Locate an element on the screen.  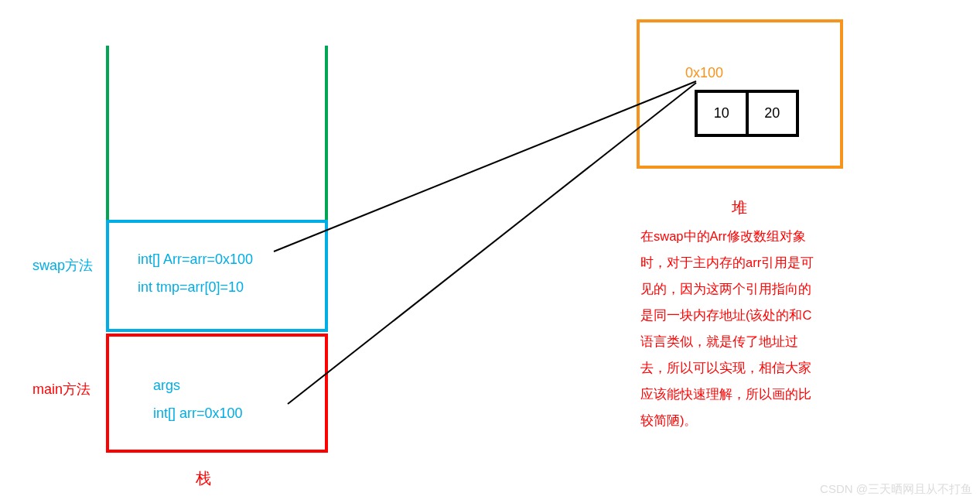
main-frame-content: args int[] arr=0x100 is located at coordinates (198, 399).